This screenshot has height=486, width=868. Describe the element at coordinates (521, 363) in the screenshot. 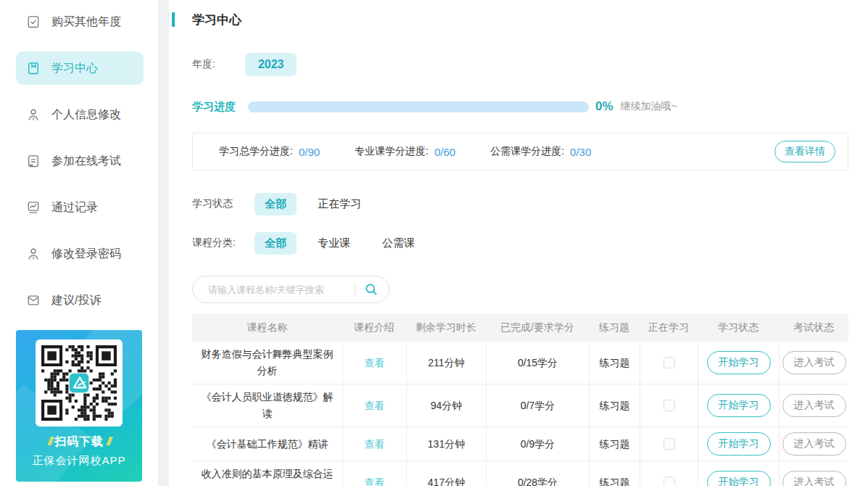

I see `table-row: 财务造假与会计舞弊典型案例分析 查看 211分钟 0/15学分 练习题 开始学习…` at that location.